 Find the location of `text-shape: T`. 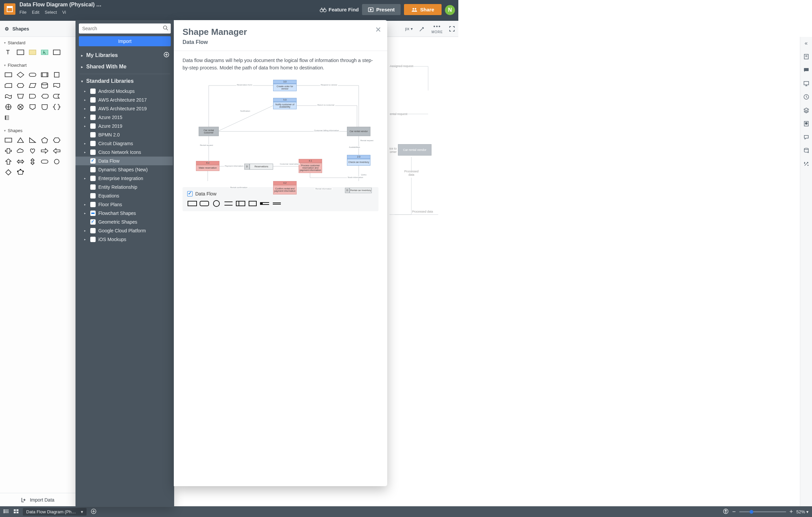

text-shape: T is located at coordinates (8, 52).